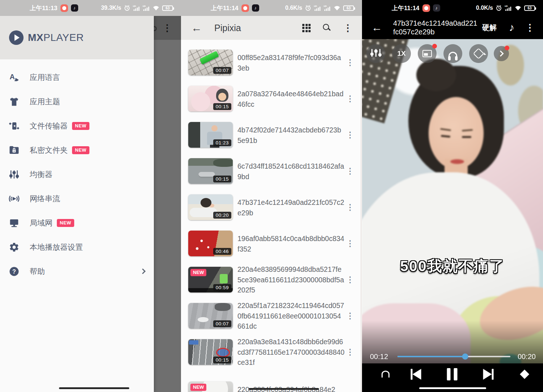 This screenshot has width=543, height=392. I want to click on drawer-item-lan: 局域网 NEW, so click(77, 223).